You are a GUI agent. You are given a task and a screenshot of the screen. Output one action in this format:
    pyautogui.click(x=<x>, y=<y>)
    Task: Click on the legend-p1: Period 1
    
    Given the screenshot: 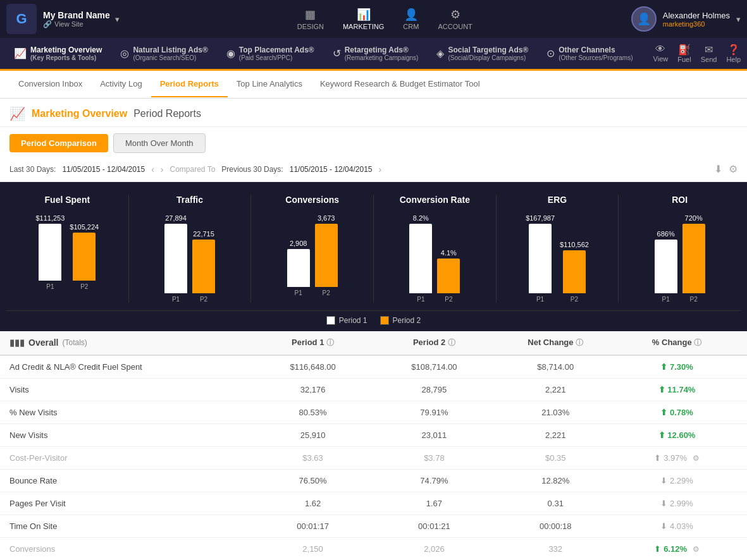 What is the action you would take?
    pyautogui.click(x=347, y=320)
    